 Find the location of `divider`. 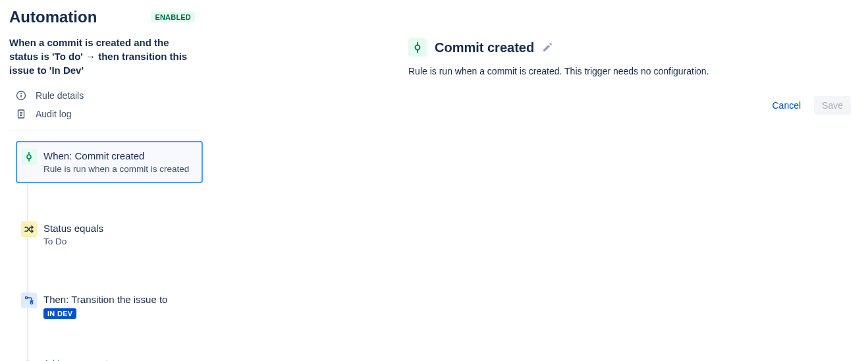

divider is located at coordinates (105, 130).